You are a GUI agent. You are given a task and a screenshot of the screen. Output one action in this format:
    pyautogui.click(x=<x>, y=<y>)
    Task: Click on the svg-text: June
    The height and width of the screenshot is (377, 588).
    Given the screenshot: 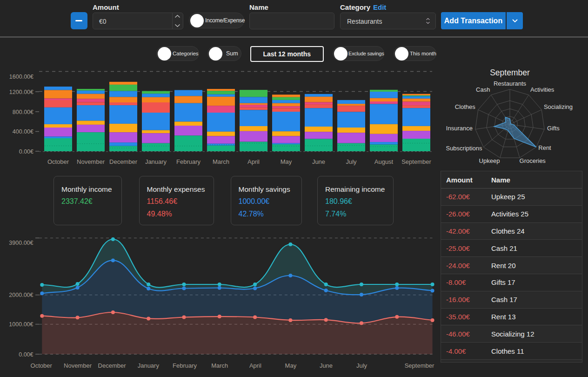 What is the action you would take?
    pyautogui.click(x=326, y=366)
    